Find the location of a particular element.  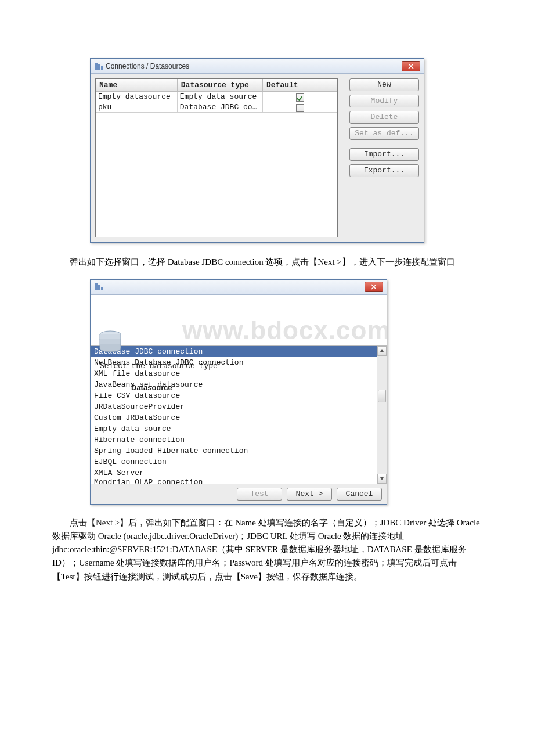

import-button: Import... is located at coordinates (384, 154).